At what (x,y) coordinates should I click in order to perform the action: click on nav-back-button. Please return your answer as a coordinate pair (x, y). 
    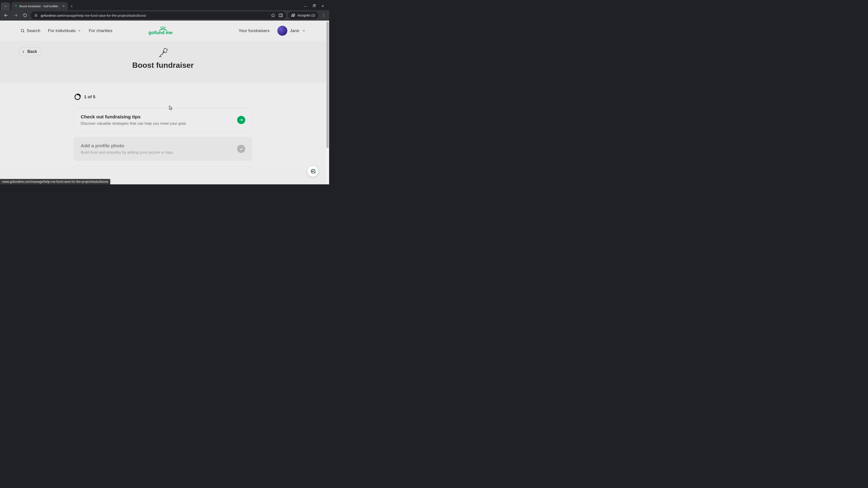
    Looking at the image, I should click on (6, 15).